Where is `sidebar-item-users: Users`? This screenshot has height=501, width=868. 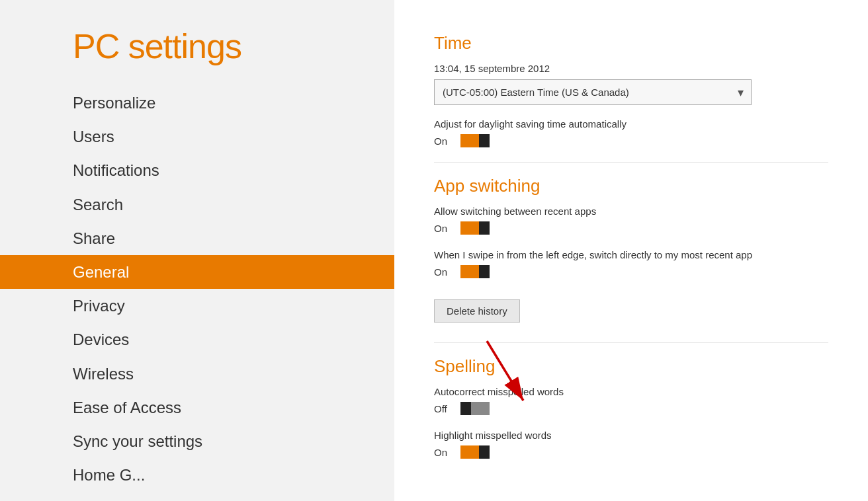
sidebar-item-users: Users is located at coordinates (234, 136).